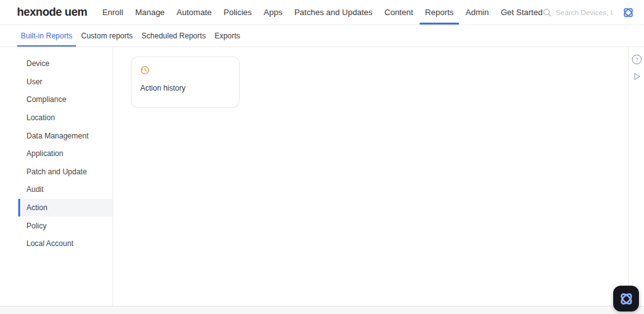 The width and height of the screenshot is (644, 314). Describe the element at coordinates (65, 172) in the screenshot. I see `sidebar-item-patch-and-update: Patch and Update` at that location.